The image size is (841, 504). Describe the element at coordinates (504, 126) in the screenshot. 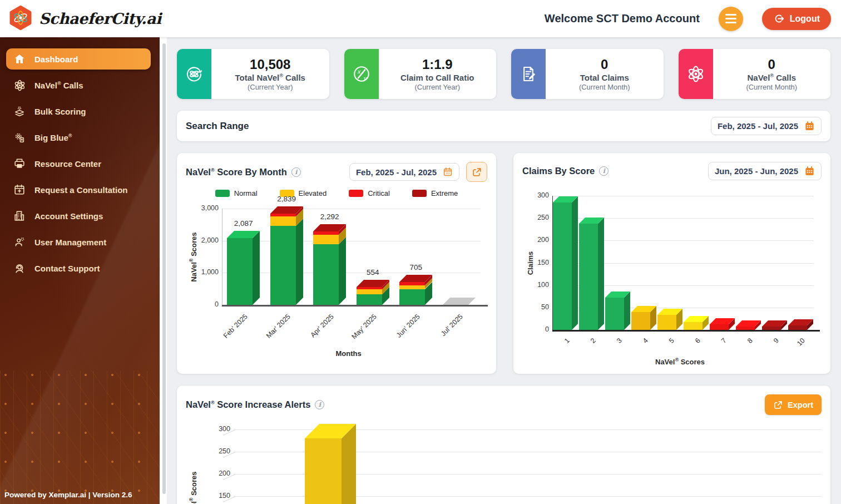

I see `search-range-card: Search Range Feb, 2025 - Jul, 2025` at that location.